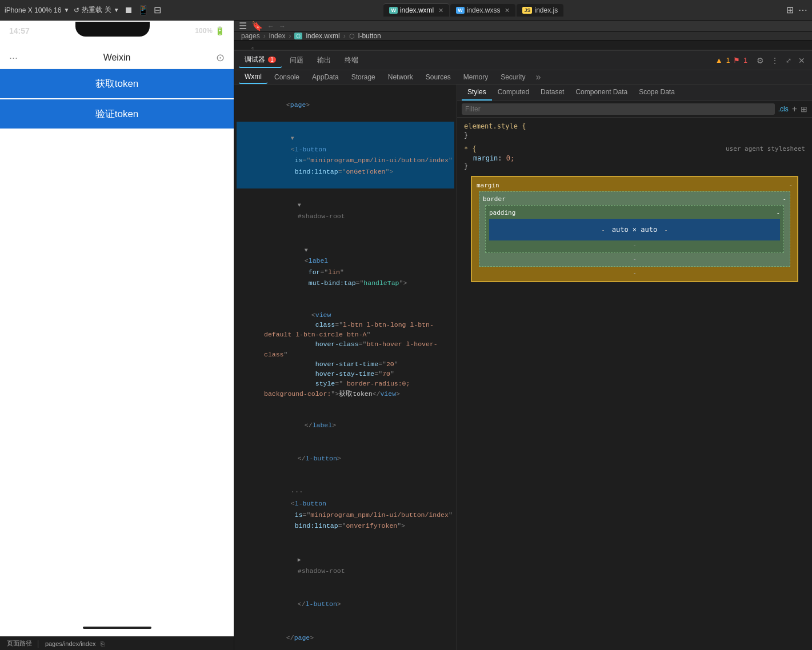  What do you see at coordinates (488, 185) in the screenshot?
I see `margin-label: margin` at bounding box center [488, 185].